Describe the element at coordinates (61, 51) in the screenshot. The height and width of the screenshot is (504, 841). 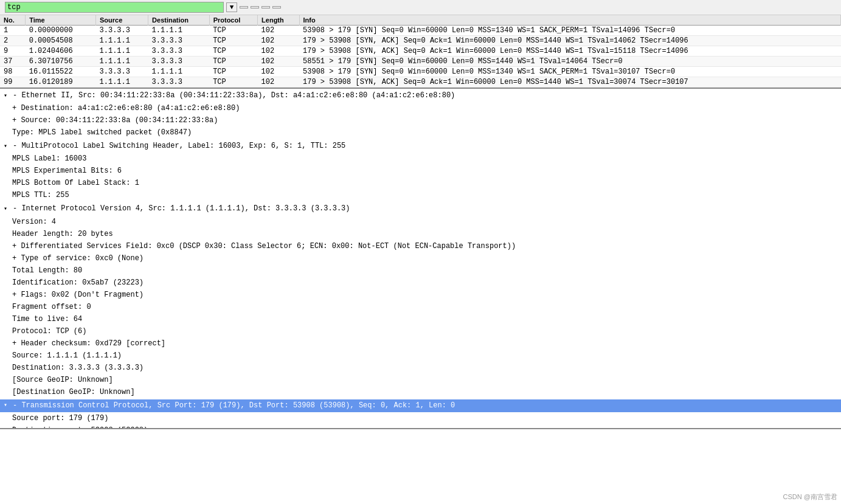
I see `cell-time: 1.02404606` at that location.